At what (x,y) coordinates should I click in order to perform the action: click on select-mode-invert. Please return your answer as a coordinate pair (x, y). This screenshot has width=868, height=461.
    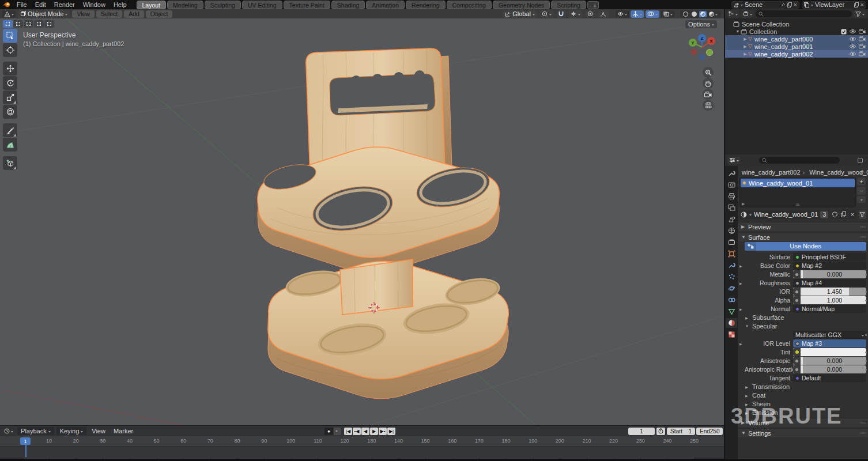
    Looking at the image, I should click on (39, 24).